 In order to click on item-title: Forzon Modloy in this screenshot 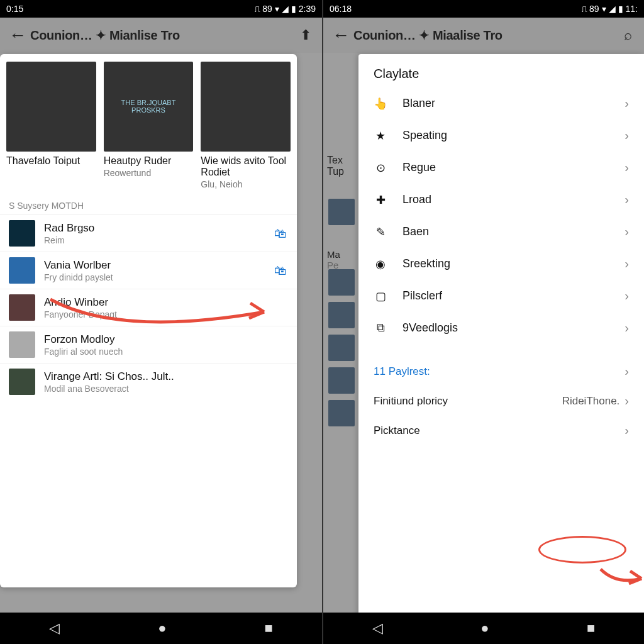, I will do `click(166, 340)`.